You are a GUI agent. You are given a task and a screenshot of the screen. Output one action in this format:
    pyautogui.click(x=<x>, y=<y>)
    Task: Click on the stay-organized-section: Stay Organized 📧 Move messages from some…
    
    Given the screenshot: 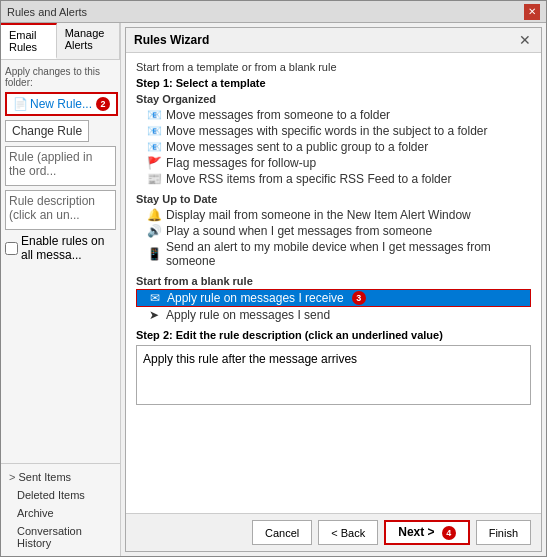 What is the action you would take?
    pyautogui.click(x=334, y=140)
    